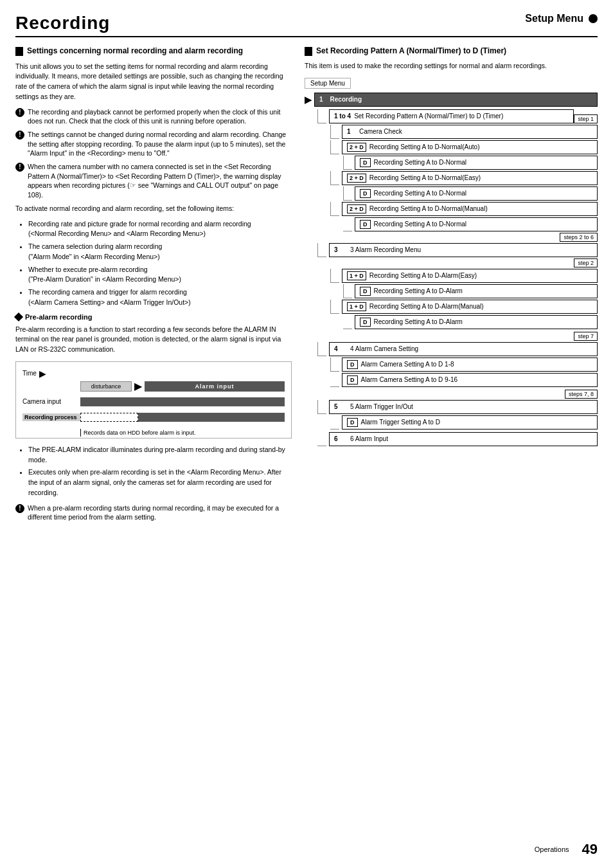 The image size is (613, 868). Describe the element at coordinates (562, 19) in the screenshot. I see `header-right: Setup Menu` at that location.